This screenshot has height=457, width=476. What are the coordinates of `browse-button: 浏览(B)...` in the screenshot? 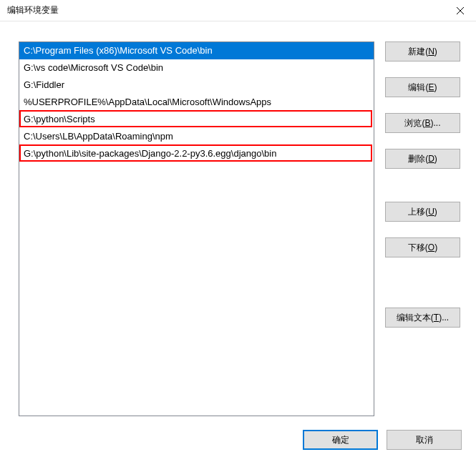 It's located at (422, 123).